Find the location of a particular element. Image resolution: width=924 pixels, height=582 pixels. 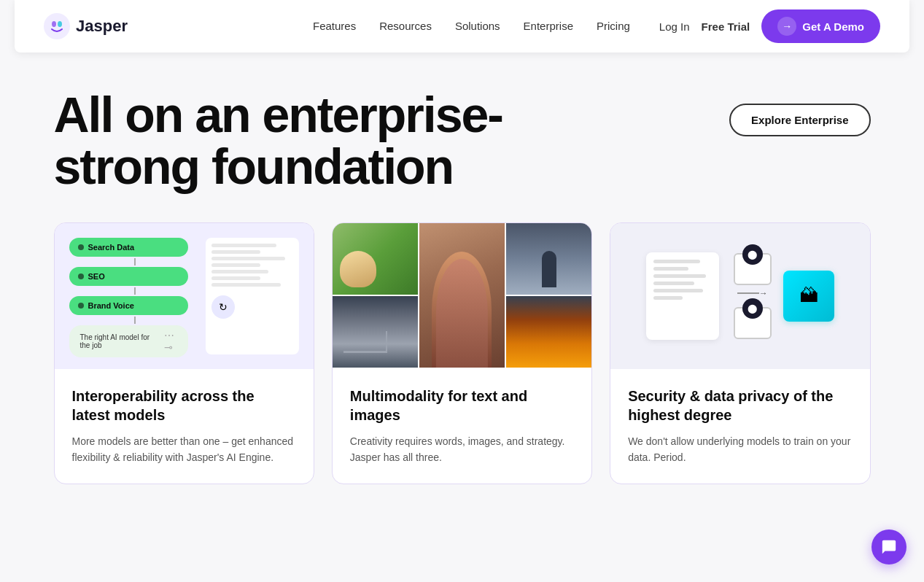

chat-bubble-button is located at coordinates (889, 547).